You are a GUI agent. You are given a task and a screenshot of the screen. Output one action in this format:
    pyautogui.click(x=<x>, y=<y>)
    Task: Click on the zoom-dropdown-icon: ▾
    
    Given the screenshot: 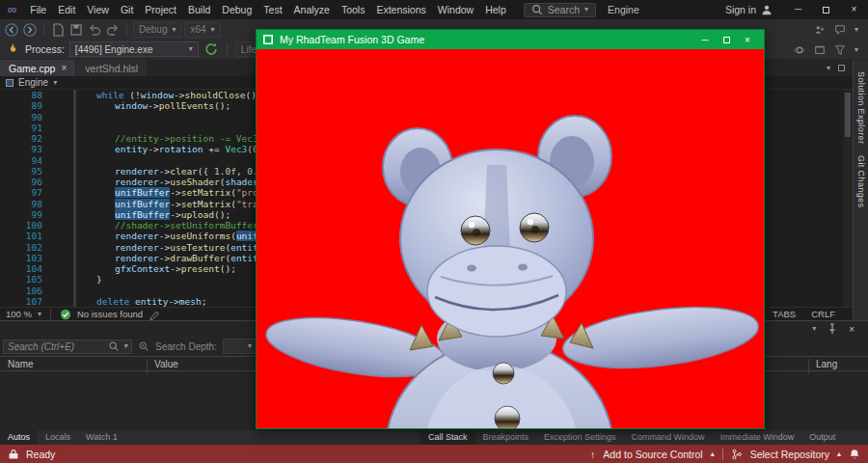 What is the action you would take?
    pyautogui.click(x=40, y=314)
    